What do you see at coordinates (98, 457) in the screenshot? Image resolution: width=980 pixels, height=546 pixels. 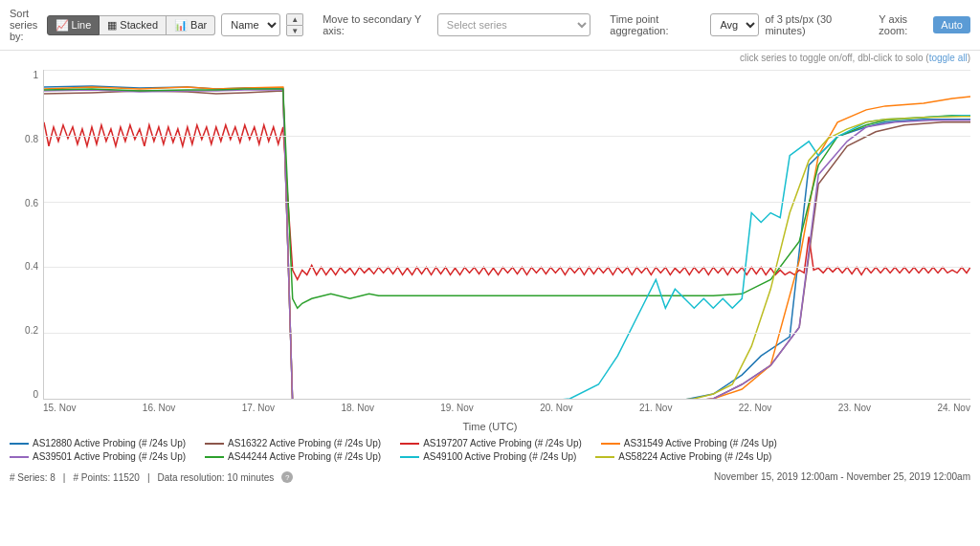 I see `legend-item-as39501: AS39501 Active Probing (# /24s Up)` at bounding box center [98, 457].